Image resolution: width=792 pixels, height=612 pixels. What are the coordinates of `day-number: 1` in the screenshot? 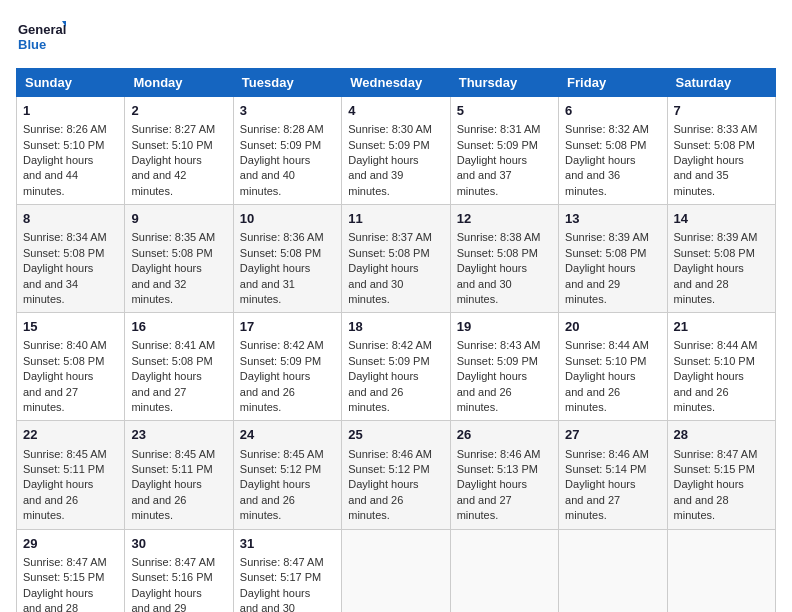 It's located at (70, 111).